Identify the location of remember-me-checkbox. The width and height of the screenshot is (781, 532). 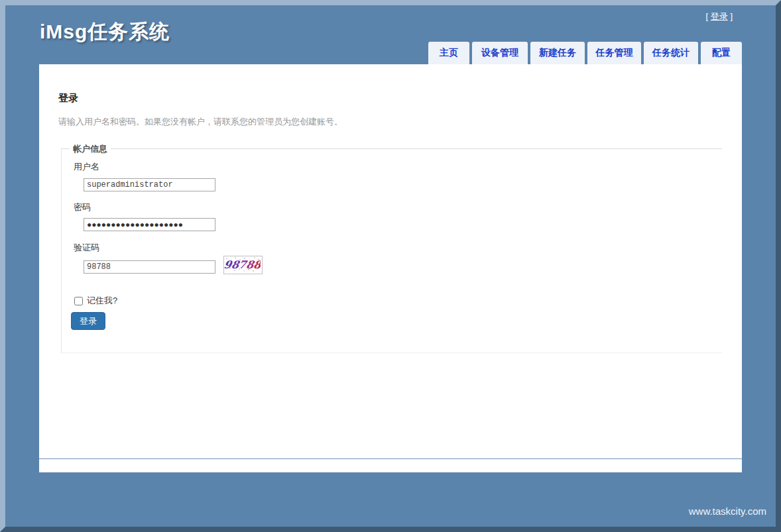
(78, 301).